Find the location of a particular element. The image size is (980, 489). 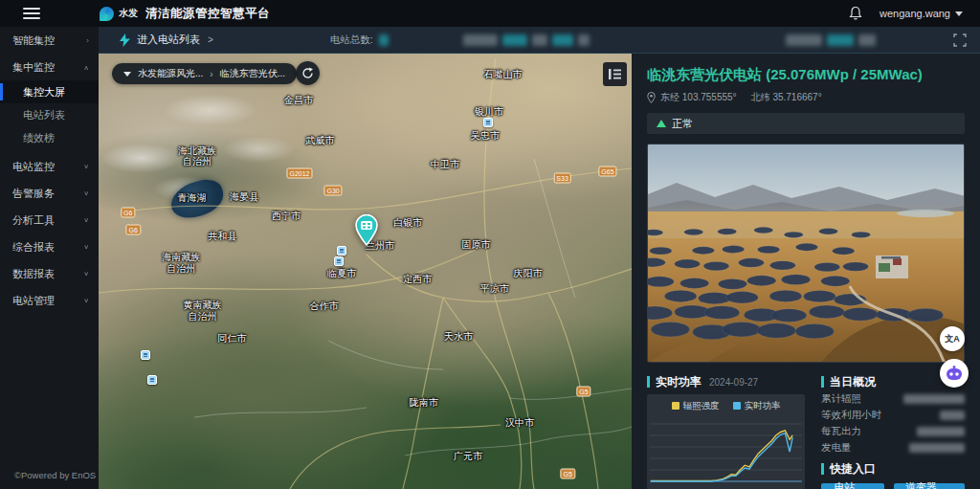

station-total-value-redacted is located at coordinates (384, 40).